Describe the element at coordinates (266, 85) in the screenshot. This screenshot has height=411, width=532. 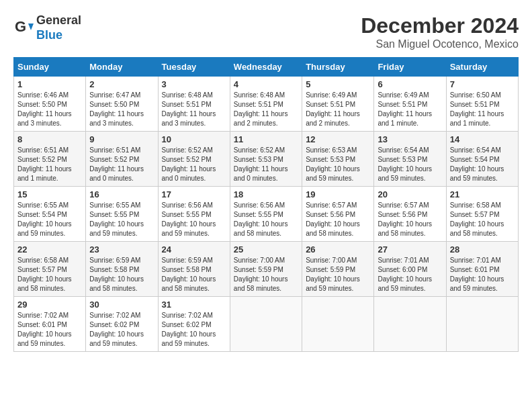
I see `day-number: 4` at that location.